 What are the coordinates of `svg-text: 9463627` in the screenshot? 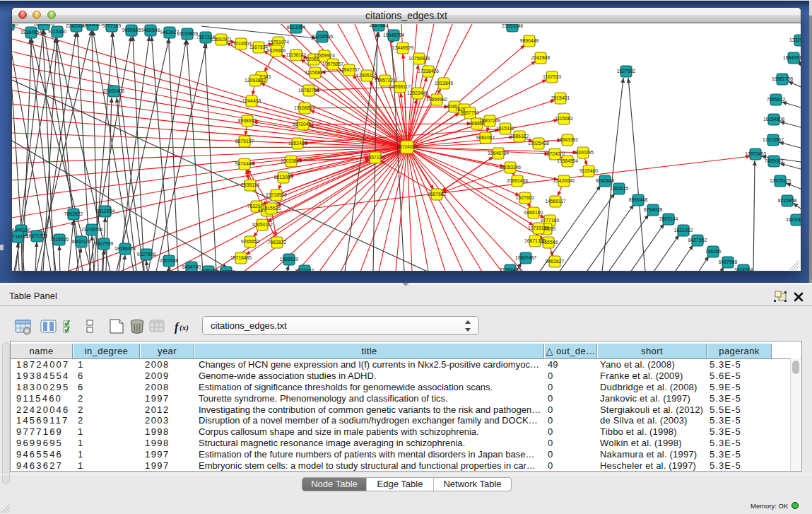 It's located at (555, 262).